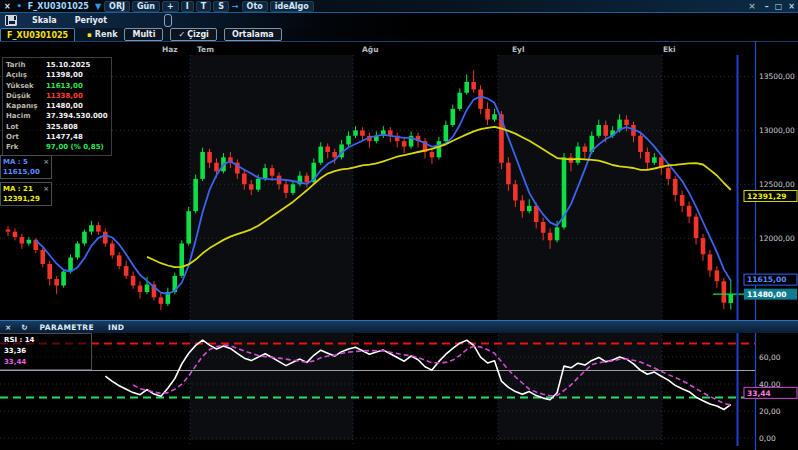 This screenshot has height=450, width=798. What do you see at coordinates (204, 6) in the screenshot?
I see `trend-button: T` at bounding box center [204, 6].